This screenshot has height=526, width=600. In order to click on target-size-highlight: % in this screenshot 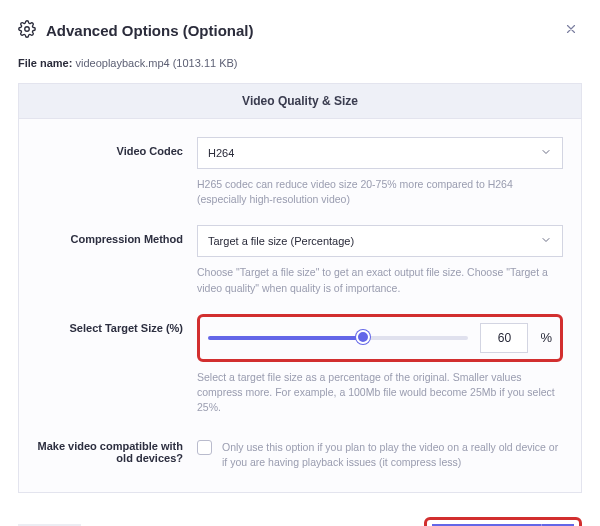, I will do `click(380, 338)`.